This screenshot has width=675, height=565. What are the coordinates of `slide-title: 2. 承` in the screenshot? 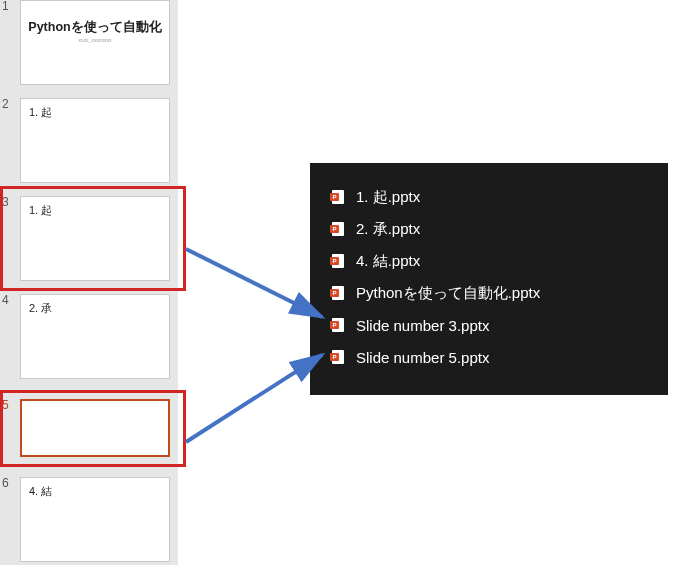 It's located at (40, 308).